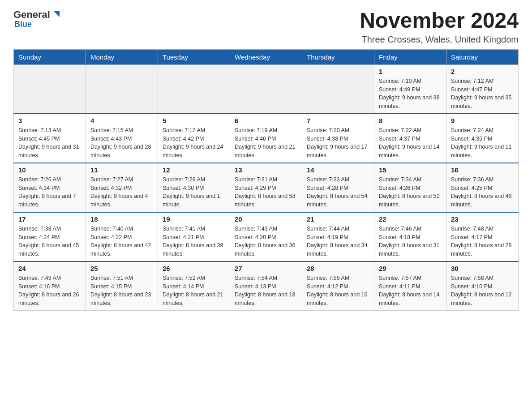  I want to click on day-info: Sunrise: 7:10 AM Sunset: 4:49 PM Dayligh…, so click(410, 94).